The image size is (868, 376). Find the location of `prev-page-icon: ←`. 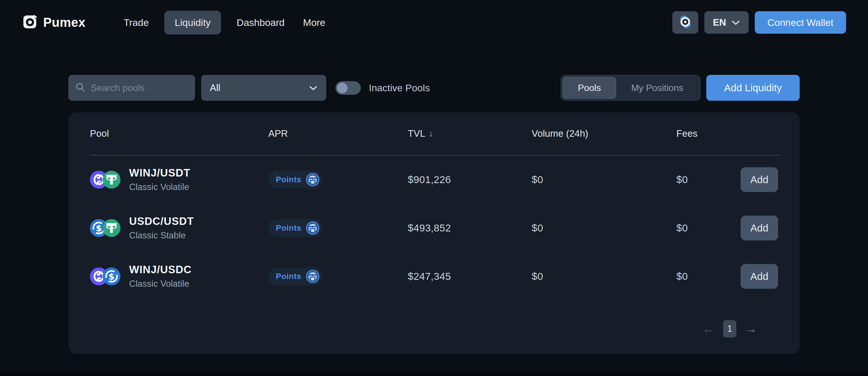

prev-page-icon: ← is located at coordinates (708, 329).